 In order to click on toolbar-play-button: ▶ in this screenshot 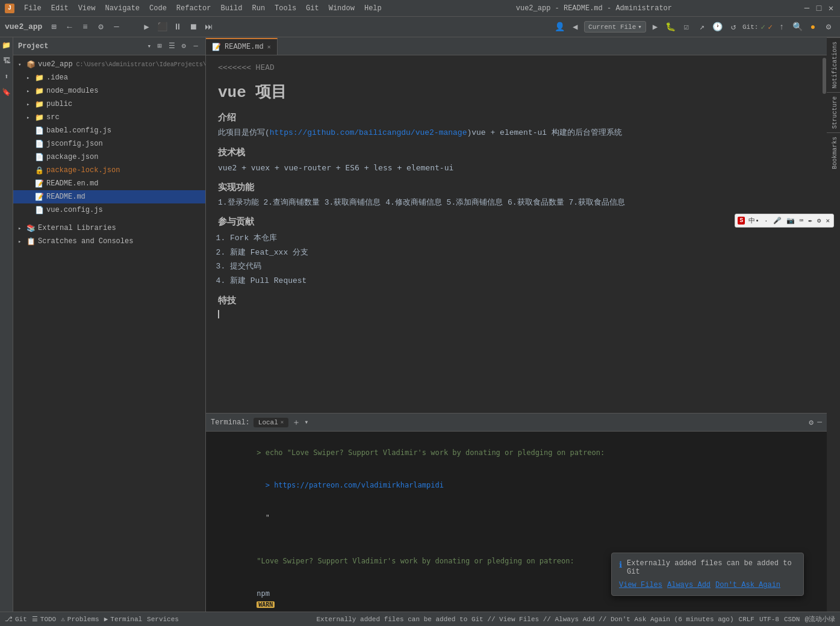, I will do `click(146, 27)`.